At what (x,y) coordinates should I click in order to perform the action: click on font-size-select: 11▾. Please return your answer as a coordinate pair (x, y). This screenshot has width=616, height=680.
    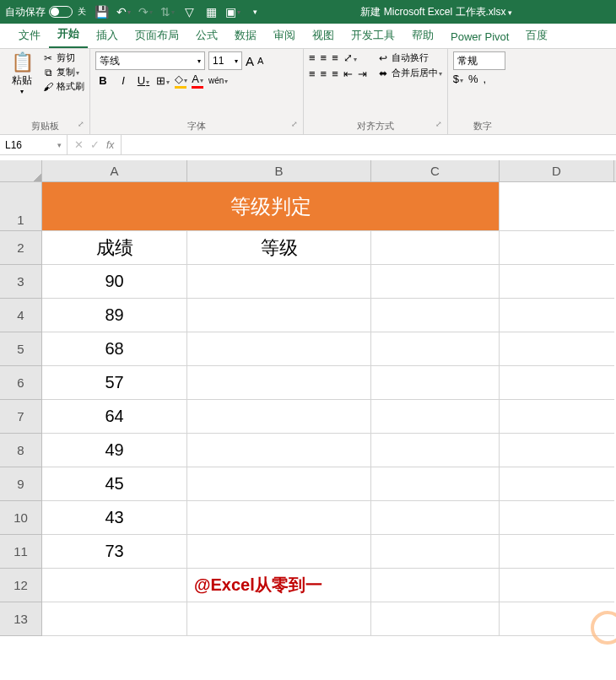
    Looking at the image, I should click on (225, 61).